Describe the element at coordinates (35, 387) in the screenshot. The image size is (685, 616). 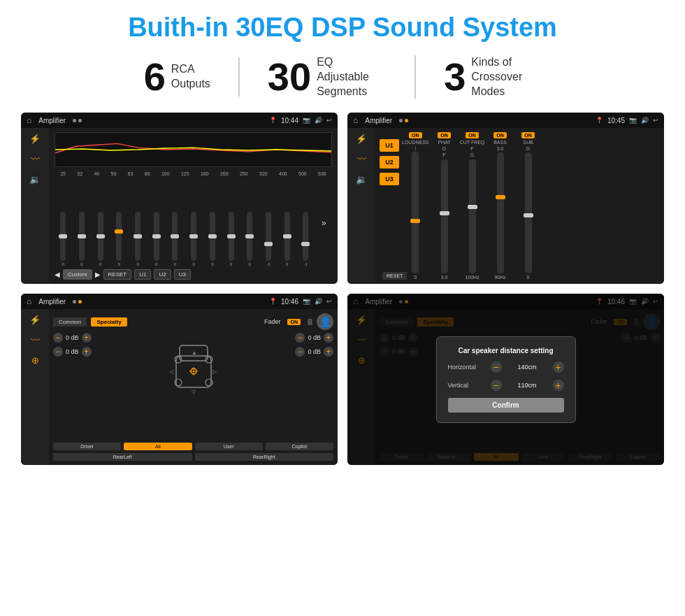
I see `left-sidebar-3: ⚡ 〰 ⊕` at that location.